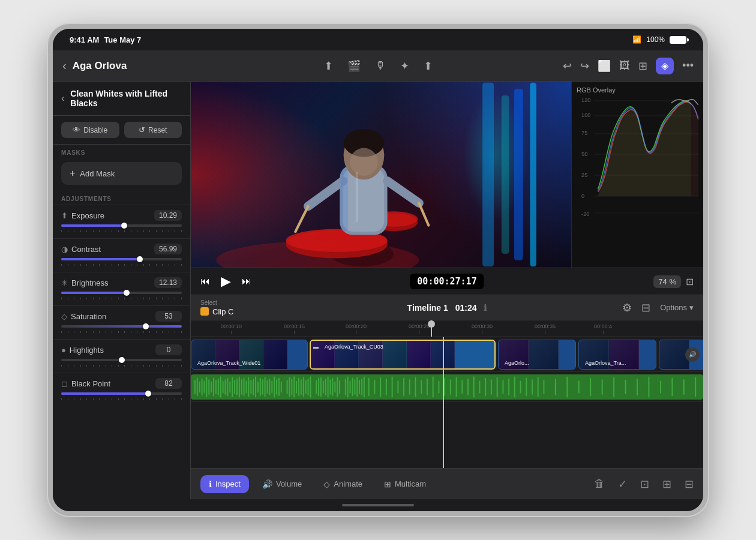 This screenshot has width=756, height=540. I want to click on clip-right2: AgaOrlova_Tra..., so click(617, 355).